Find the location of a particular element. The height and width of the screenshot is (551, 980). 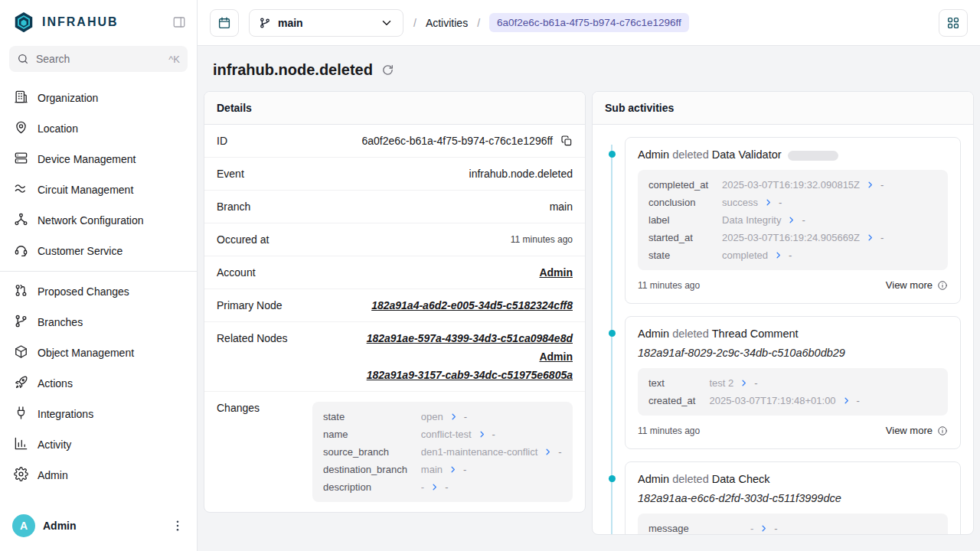

detail-value: infrahub.node.deleted is located at coordinates (521, 174).